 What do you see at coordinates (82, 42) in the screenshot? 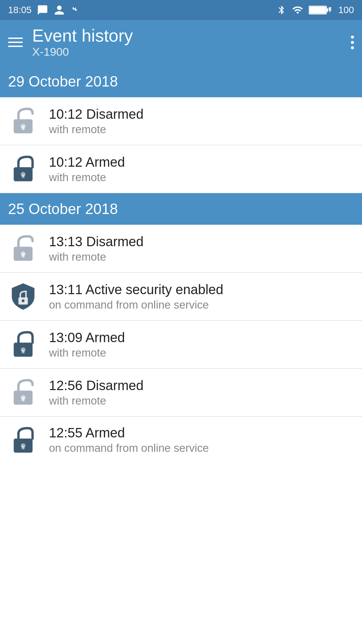
I see `header-title-group: Event history X-1900` at bounding box center [82, 42].